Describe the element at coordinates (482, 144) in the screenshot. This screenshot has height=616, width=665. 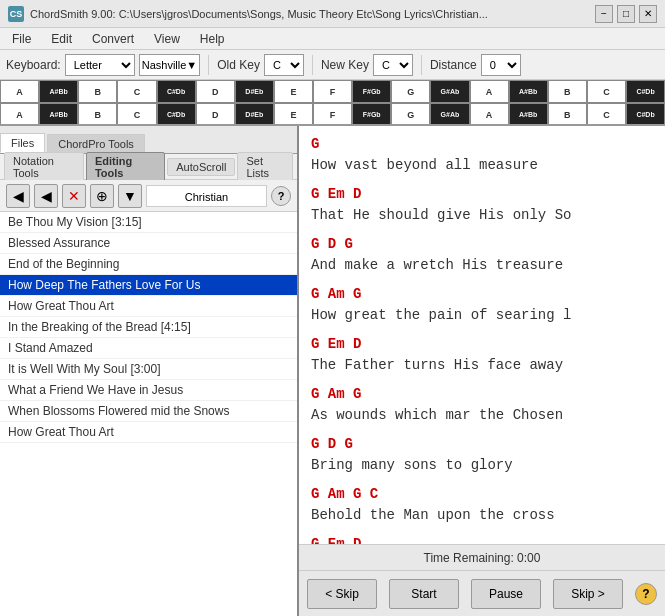
I see `chord-line-0: G` at that location.